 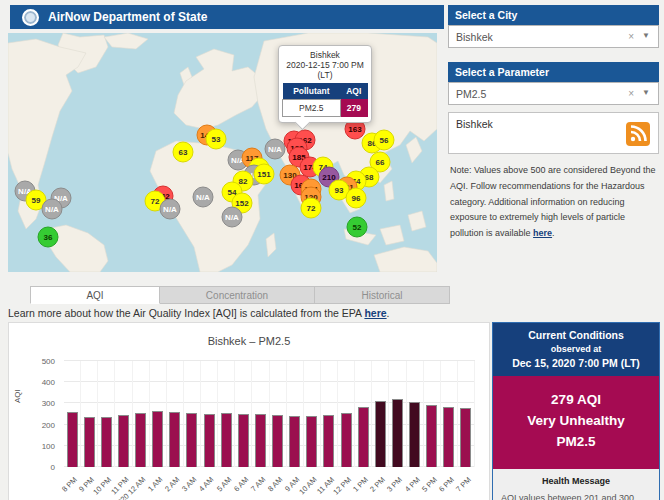 I want to click on learn-more-period: ., so click(x=388, y=313).